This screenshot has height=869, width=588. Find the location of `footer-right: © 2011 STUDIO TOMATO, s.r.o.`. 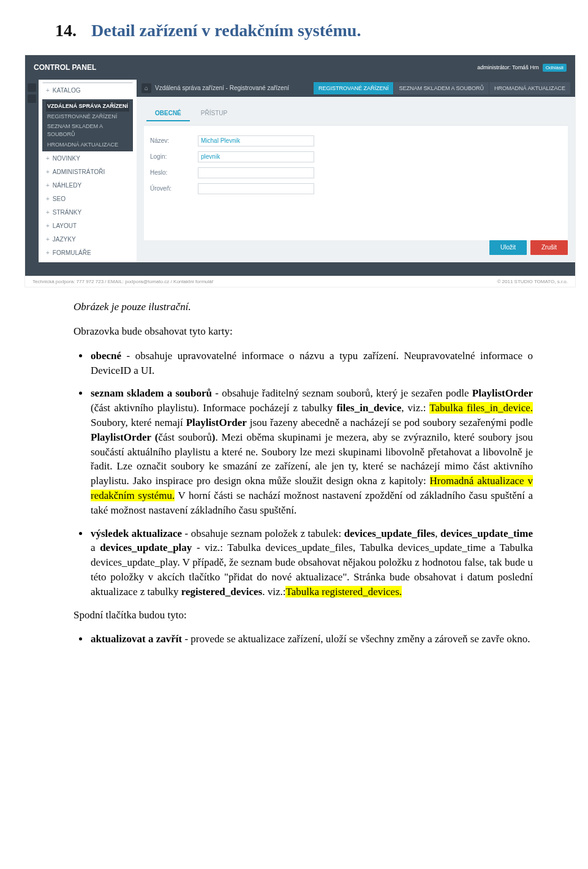

footer-right: © 2011 STUDIO TOMATO, s.r.o. is located at coordinates (532, 282).